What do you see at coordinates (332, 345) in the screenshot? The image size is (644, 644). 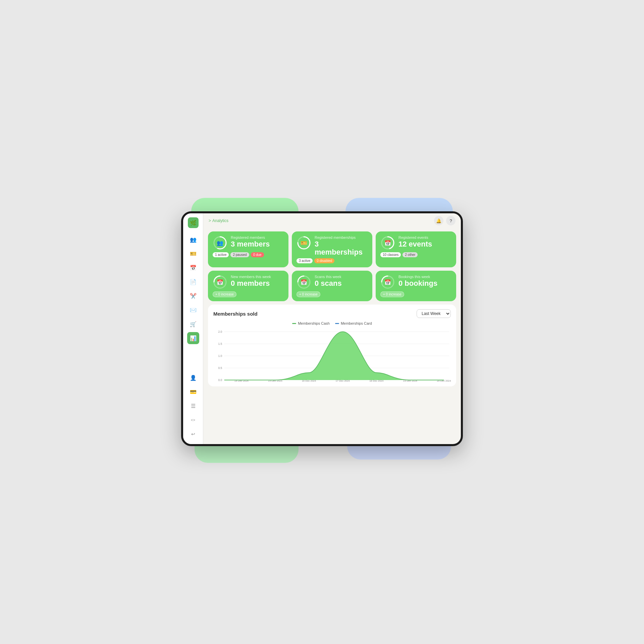 I see `chart-section: Memberships sold Last Week Last Month La…` at bounding box center [332, 345].